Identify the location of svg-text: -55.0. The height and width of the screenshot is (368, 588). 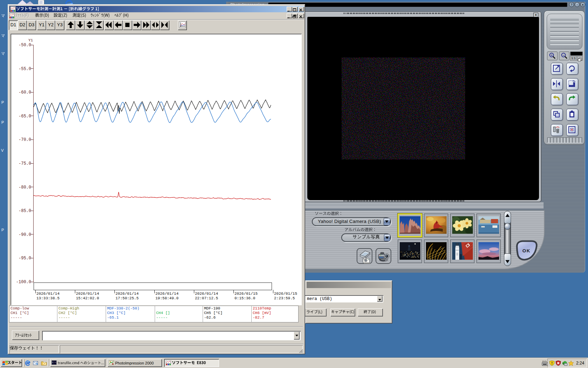
(25, 69).